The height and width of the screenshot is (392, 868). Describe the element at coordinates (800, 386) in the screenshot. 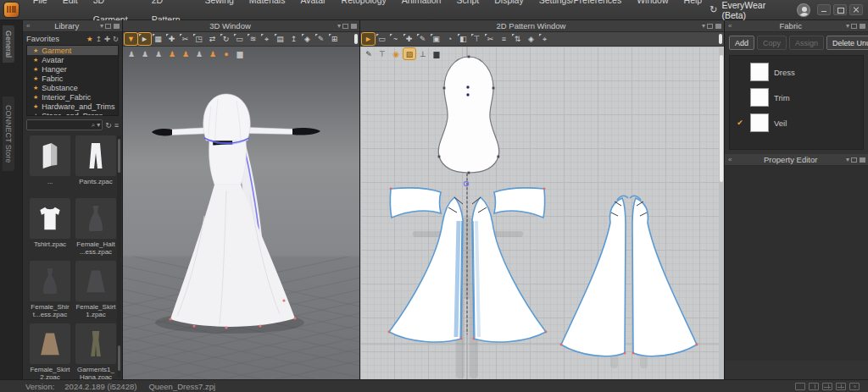

I see `layout-single-icon` at that location.